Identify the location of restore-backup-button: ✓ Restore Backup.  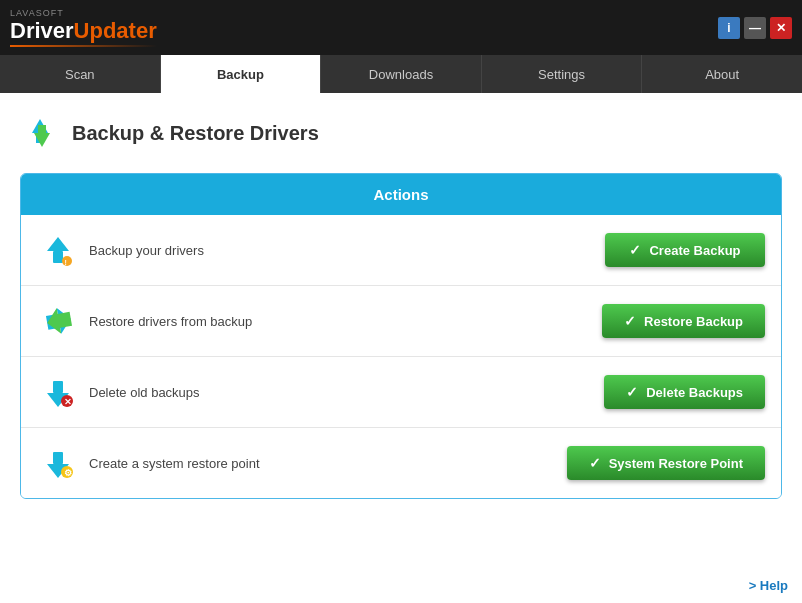
(684, 321).